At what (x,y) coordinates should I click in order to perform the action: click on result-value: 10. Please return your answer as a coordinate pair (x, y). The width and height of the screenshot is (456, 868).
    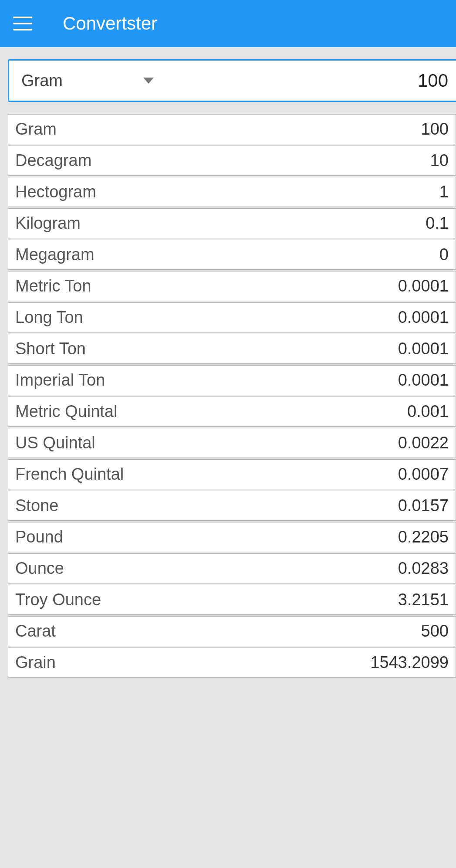
    Looking at the image, I should click on (439, 160).